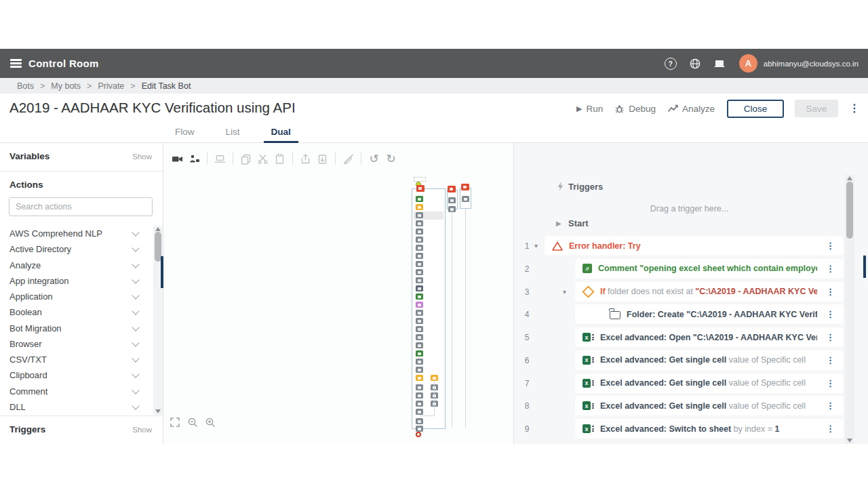 Image resolution: width=868 pixels, height=488 pixels. Describe the element at coordinates (590, 108) in the screenshot. I see `run-button: ▶ Run` at that location.